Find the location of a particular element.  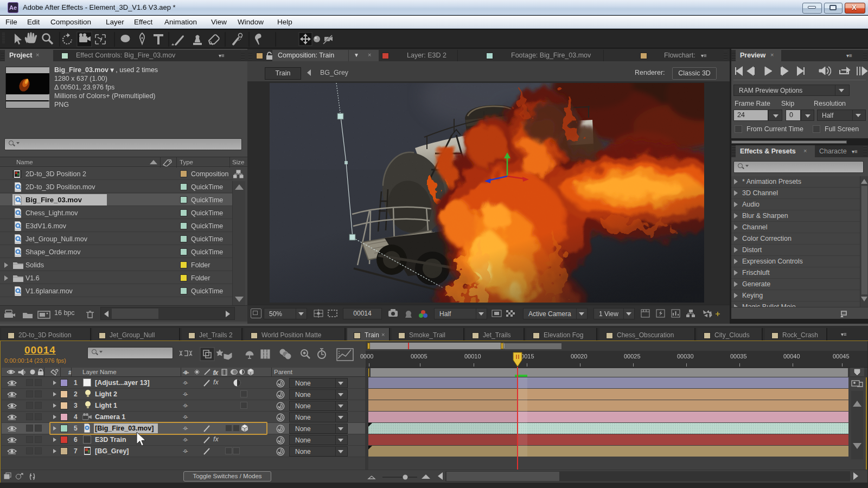

svg-text: fx is located at coordinates (216, 373).